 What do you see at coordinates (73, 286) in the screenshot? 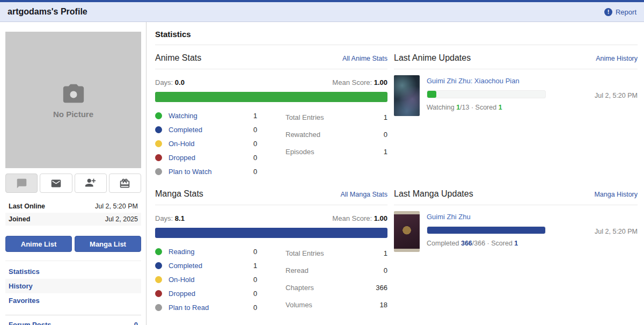
I see `sidebar-item-history: History` at bounding box center [73, 286].